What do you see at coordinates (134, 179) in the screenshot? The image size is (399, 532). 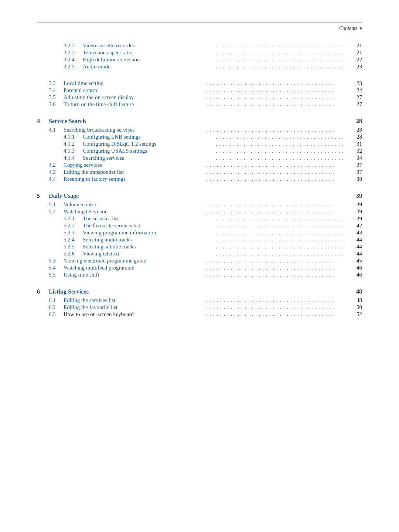 I see `section-title: Resetting to factory settings` at bounding box center [134, 179].